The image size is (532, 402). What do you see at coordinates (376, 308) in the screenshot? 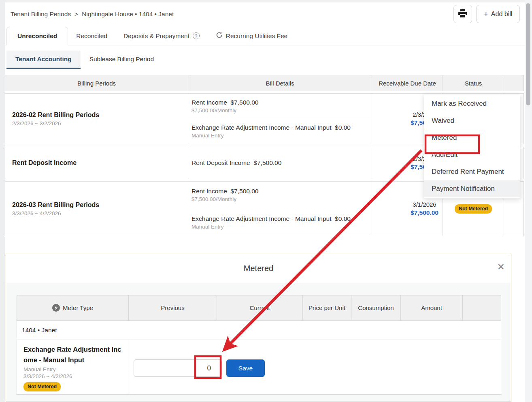
I see `col-consumption: Consumption` at bounding box center [376, 308].